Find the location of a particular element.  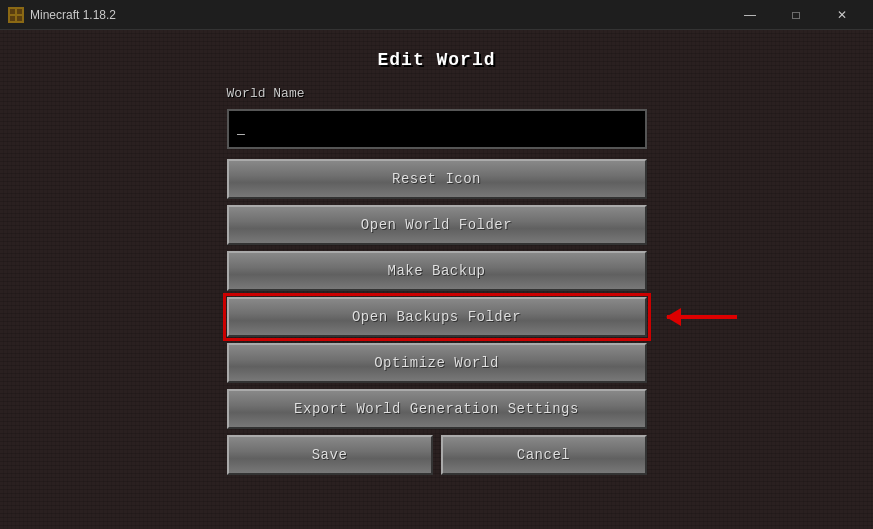

page-title: Edit World is located at coordinates (436, 60).